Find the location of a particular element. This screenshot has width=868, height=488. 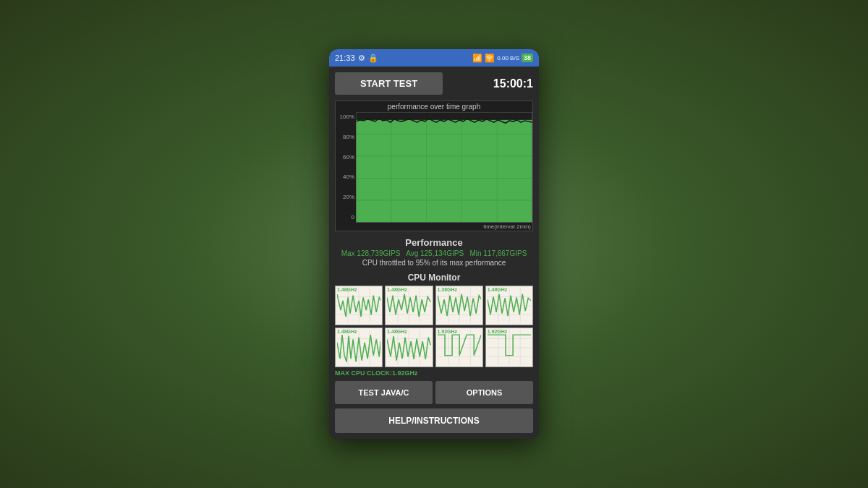

performance-chart is located at coordinates (444, 168).